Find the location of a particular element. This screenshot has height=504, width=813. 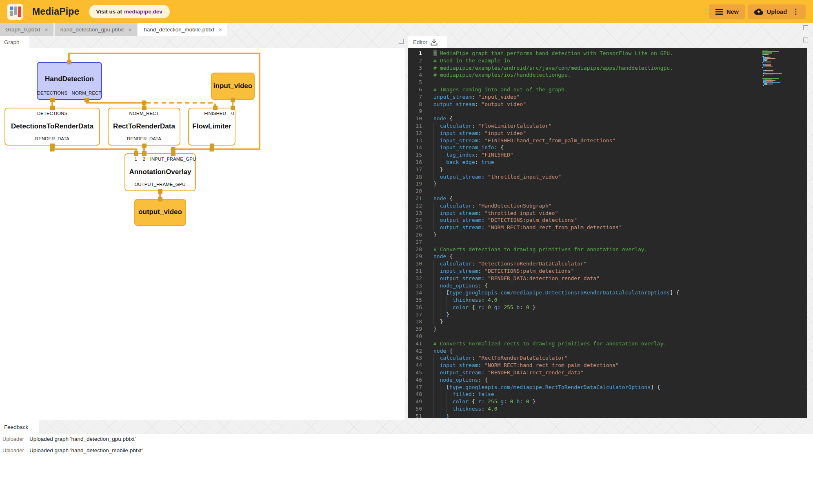

code-line: 32output_stream: "RENDER_DATA:detection_… is located at coordinates (607, 279).